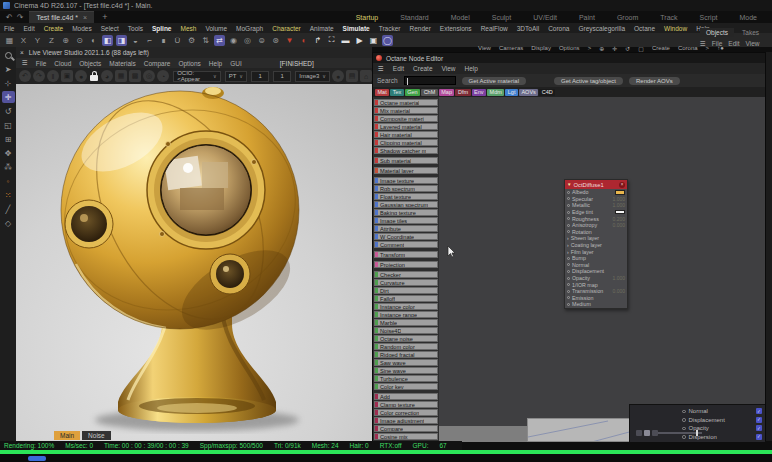 This screenshot has height=462, width=772. What do you see at coordinates (456, 28) in the screenshot?
I see `menu-item: Extensions` at bounding box center [456, 28].